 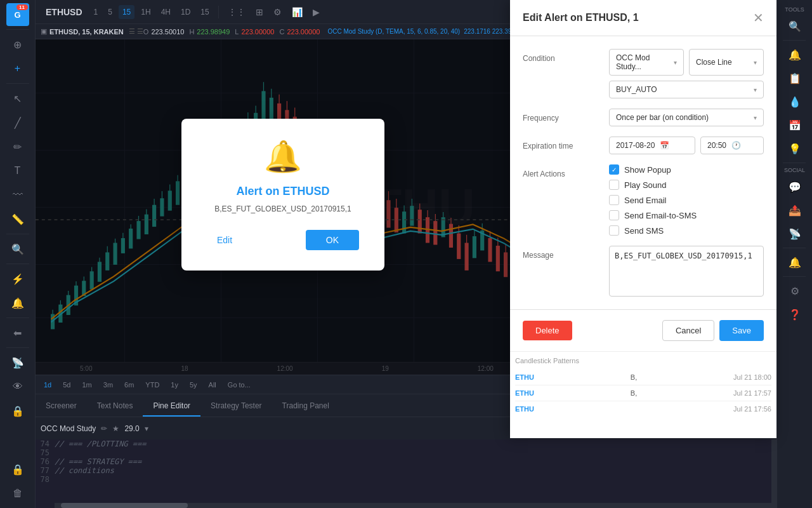 I want to click on alert-sym-3: ETHU, so click(x=525, y=409).